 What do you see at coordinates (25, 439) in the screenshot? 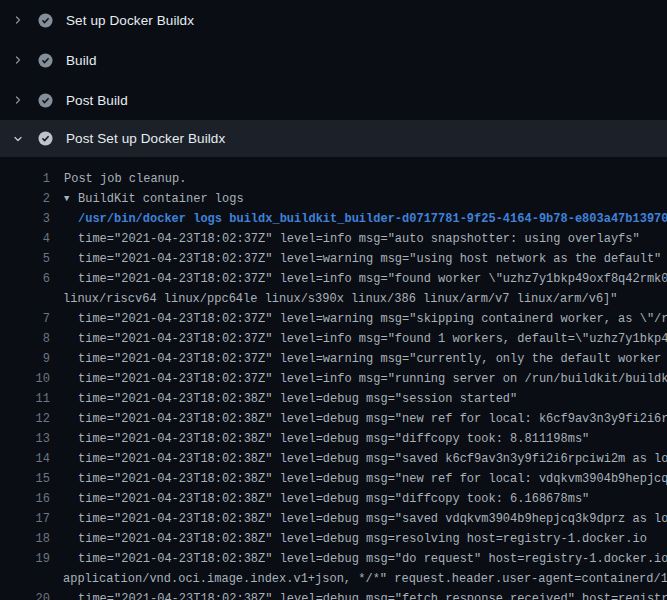
I see `line-number: 13` at bounding box center [25, 439].